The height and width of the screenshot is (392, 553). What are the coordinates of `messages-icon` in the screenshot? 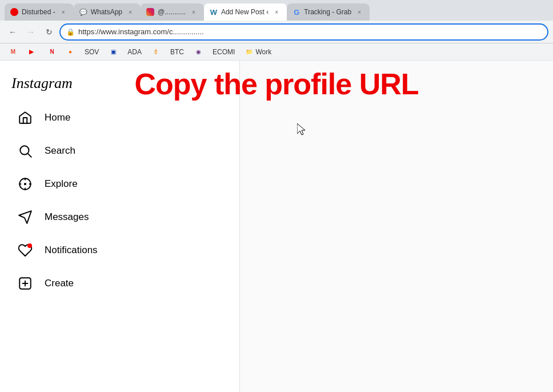 It's located at (25, 217).